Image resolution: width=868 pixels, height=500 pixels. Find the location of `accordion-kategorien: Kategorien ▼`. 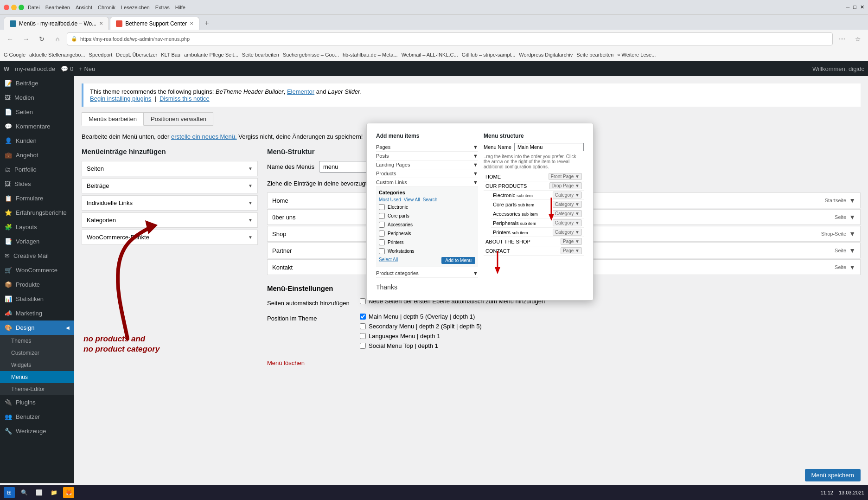

accordion-kategorien: Kategorien ▼ is located at coordinates (170, 220).